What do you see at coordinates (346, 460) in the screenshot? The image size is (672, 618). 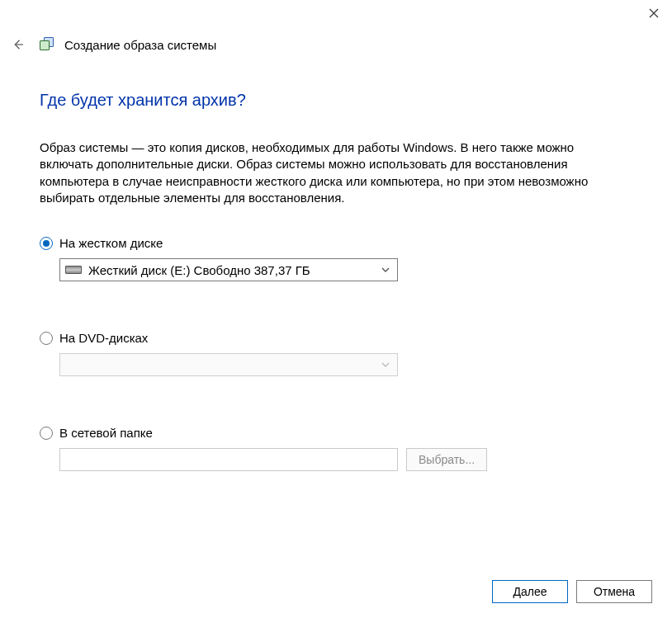 I see `network-path-row: Выбрать...` at bounding box center [346, 460].